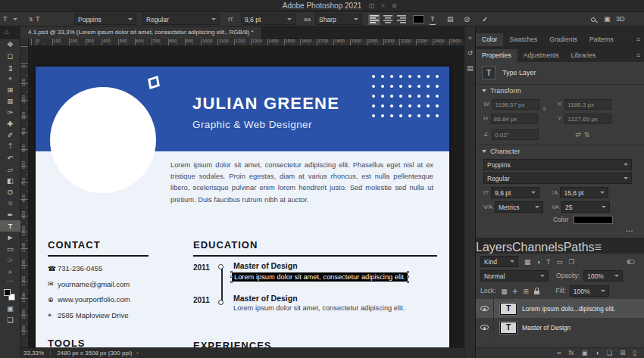 This screenshot has width=644, height=358. I want to click on tool-shape: ▭, so click(11, 248).